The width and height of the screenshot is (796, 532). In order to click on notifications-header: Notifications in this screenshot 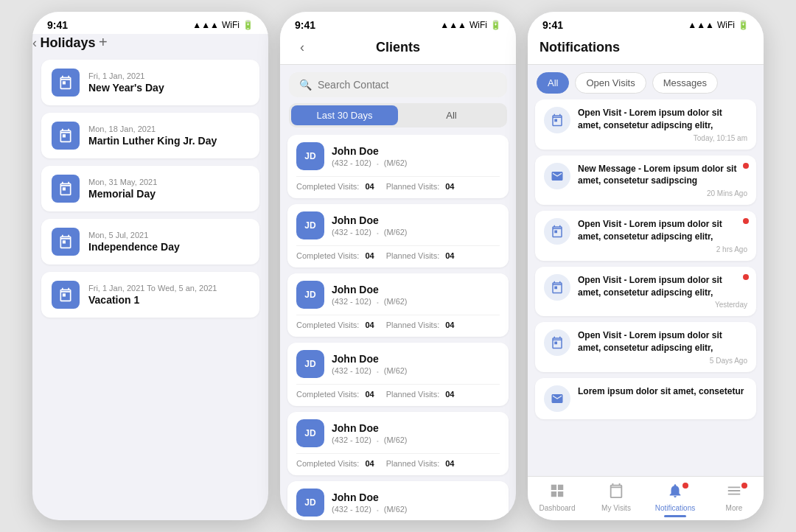, I will do `click(646, 49)`.